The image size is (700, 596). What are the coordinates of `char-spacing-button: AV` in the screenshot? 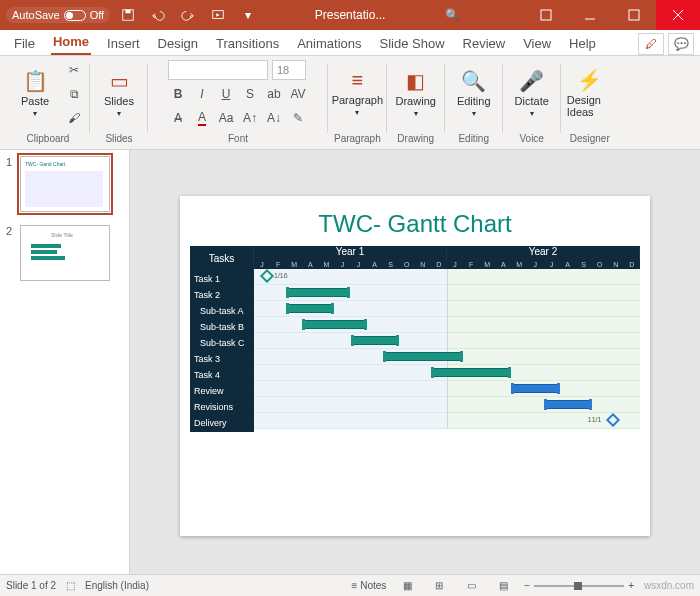 It's located at (298, 94).